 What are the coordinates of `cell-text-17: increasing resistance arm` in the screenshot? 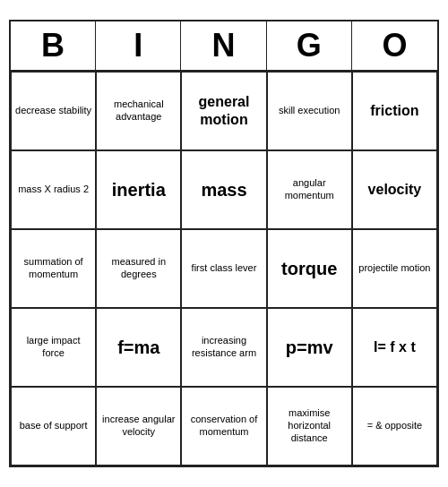 It's located at (224, 347).